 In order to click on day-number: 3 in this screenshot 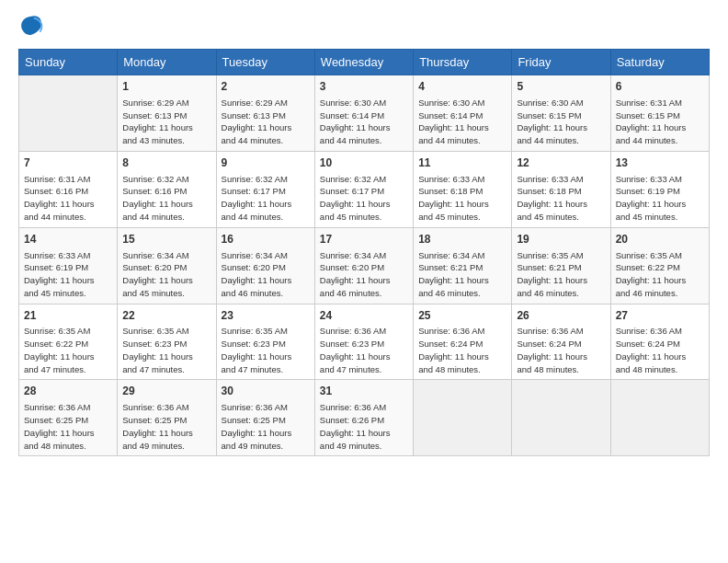, I will do `click(364, 86)`.